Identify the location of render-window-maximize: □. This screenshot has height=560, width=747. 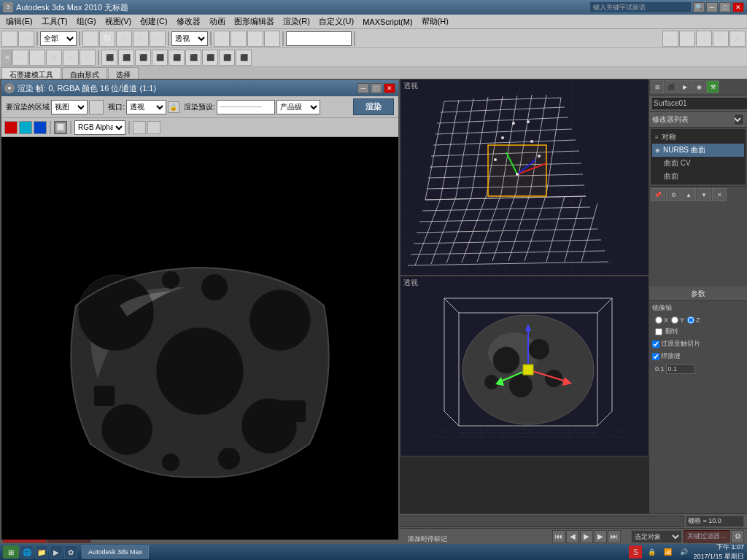
(376, 88).